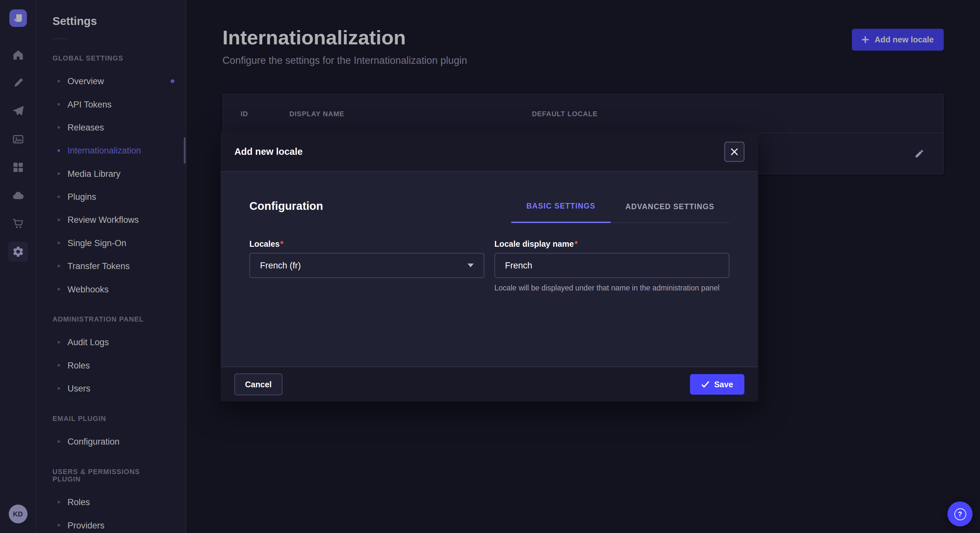 The width and height of the screenshot is (980, 533). What do you see at coordinates (489, 152) in the screenshot?
I see `modal-header: Add new locale` at bounding box center [489, 152].